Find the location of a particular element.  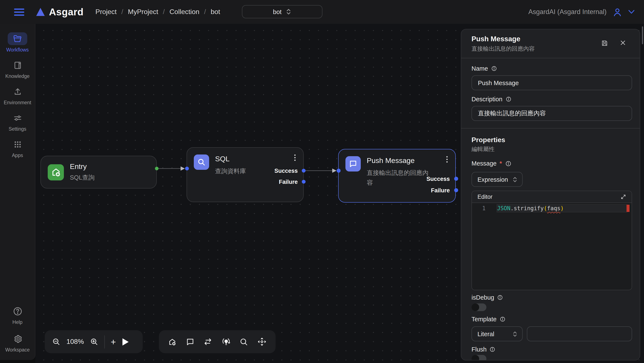

search-tool-icon is located at coordinates (244, 342).